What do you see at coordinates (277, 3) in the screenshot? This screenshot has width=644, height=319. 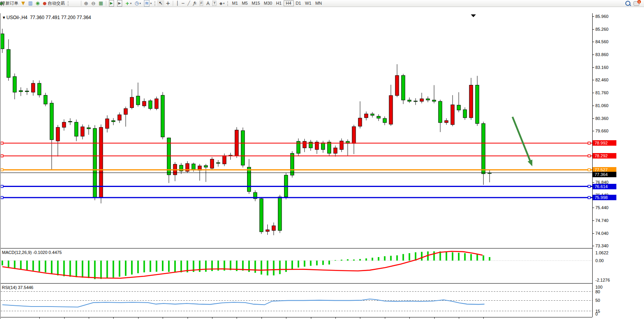 I see `timeframe-group: M1M5M15M30H1H4D1W1MN` at bounding box center [277, 3].